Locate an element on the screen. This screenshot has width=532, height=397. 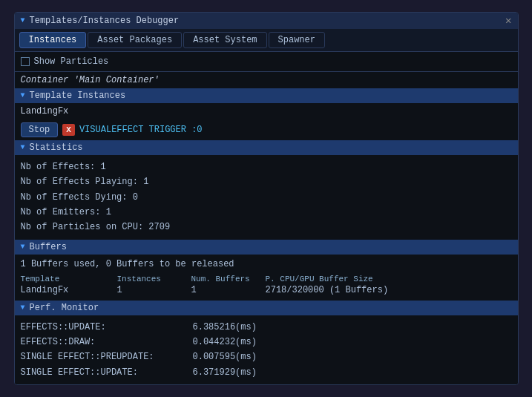
buffer-template-name: LandingFx is located at coordinates (69, 290).